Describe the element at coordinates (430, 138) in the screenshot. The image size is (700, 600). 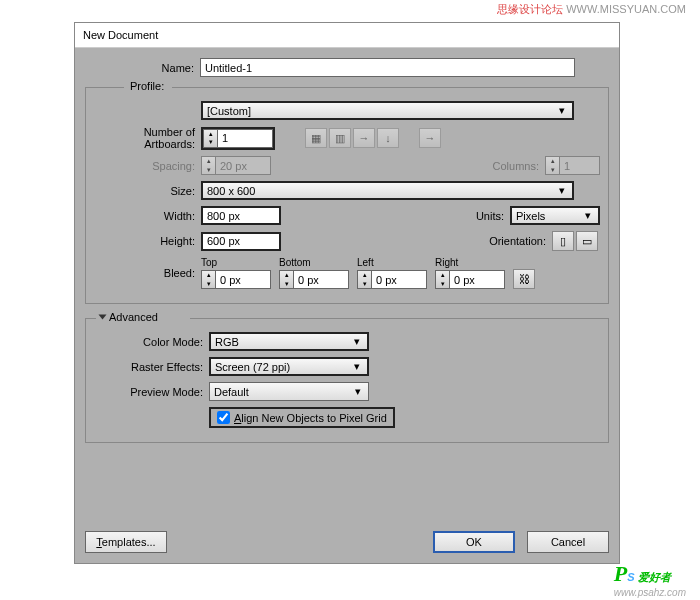
I see `arrange-ltr-icon: →` at that location.